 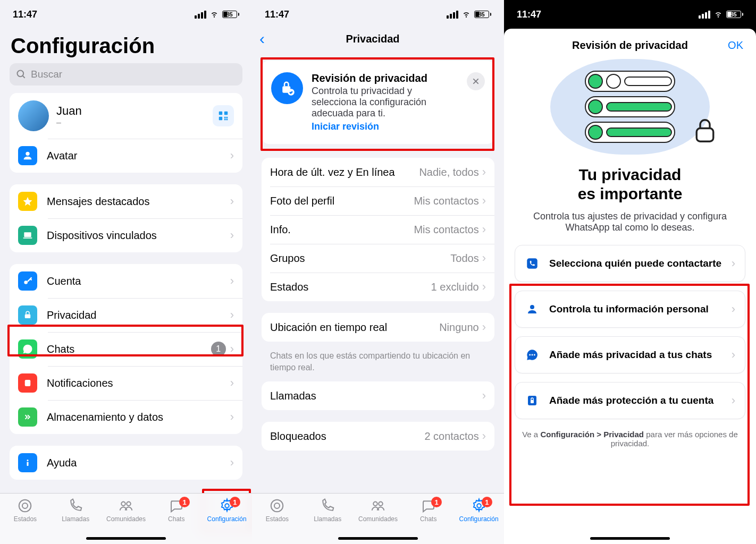 What do you see at coordinates (378, 396) in the screenshot?
I see `calls-card: Llamadas›` at bounding box center [378, 396].